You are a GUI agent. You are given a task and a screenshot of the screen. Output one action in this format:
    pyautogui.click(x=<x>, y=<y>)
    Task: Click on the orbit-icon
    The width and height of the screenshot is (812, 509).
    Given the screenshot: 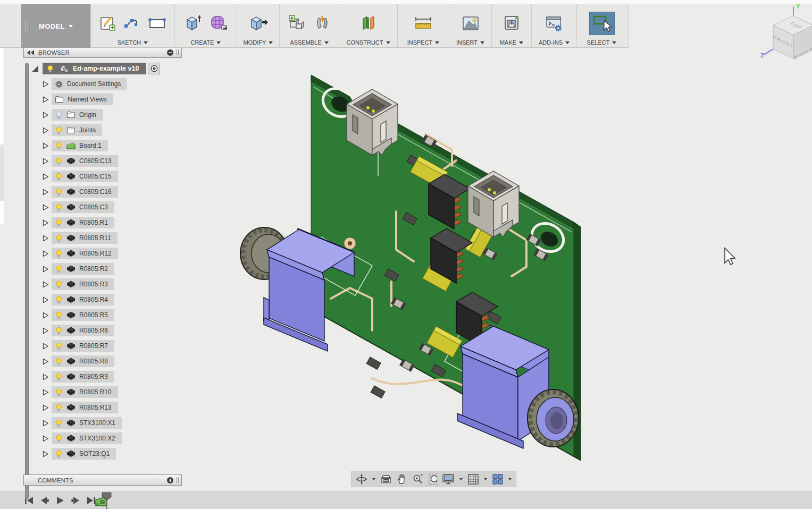 What is the action you would take?
    pyautogui.click(x=362, y=479)
    